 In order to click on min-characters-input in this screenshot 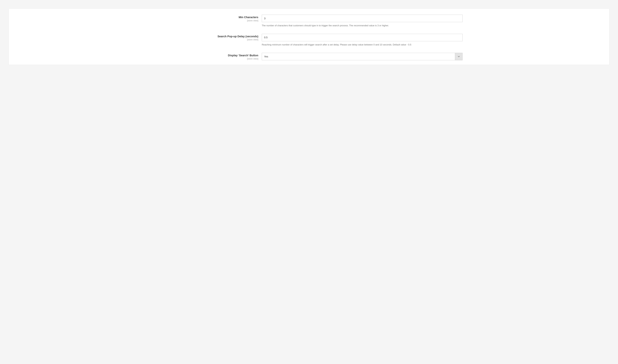, I will do `click(362, 18)`.